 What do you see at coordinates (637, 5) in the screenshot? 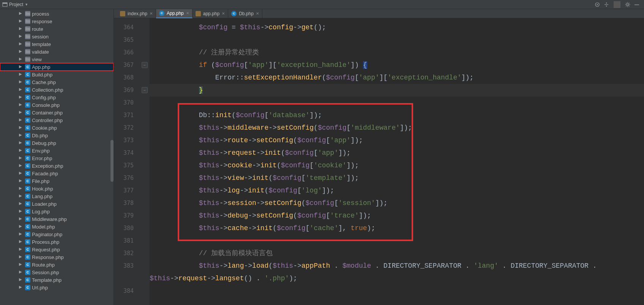
I see `minimize-icon: —` at bounding box center [637, 5].